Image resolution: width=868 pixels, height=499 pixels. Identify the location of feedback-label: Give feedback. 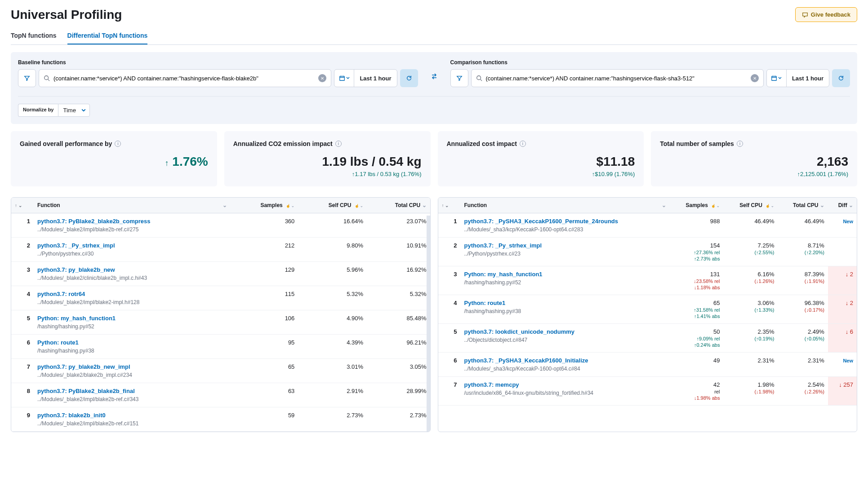
(831, 14).